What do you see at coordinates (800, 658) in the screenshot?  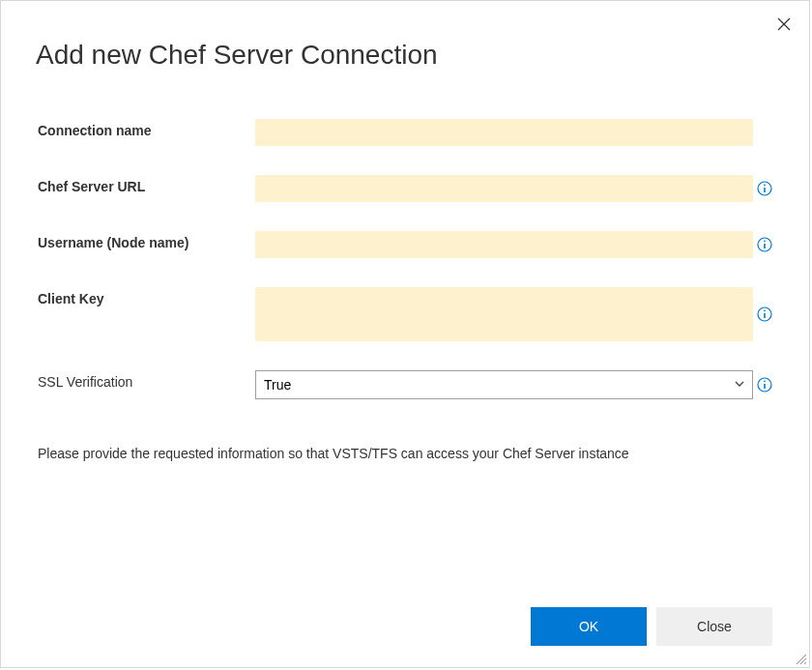 I see `resize-grip-icon` at bounding box center [800, 658].